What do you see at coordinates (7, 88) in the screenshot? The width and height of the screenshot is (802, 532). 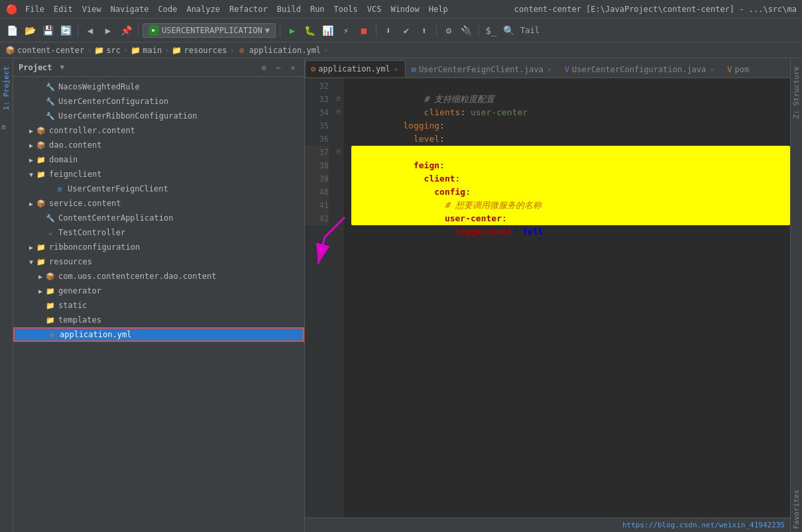 I see `project-tab-label: 1: Project` at bounding box center [7, 88].